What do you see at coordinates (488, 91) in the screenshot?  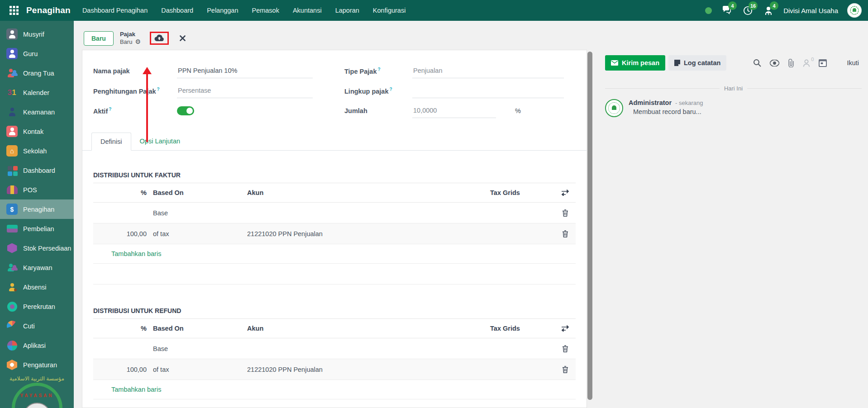 I see `lingkup-pajak-input` at bounding box center [488, 91].